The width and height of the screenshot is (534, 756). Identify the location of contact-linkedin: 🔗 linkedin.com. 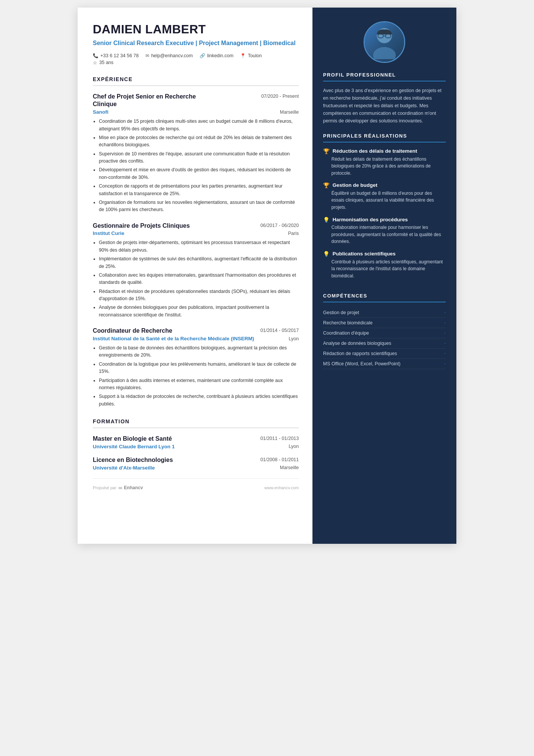
(217, 56).